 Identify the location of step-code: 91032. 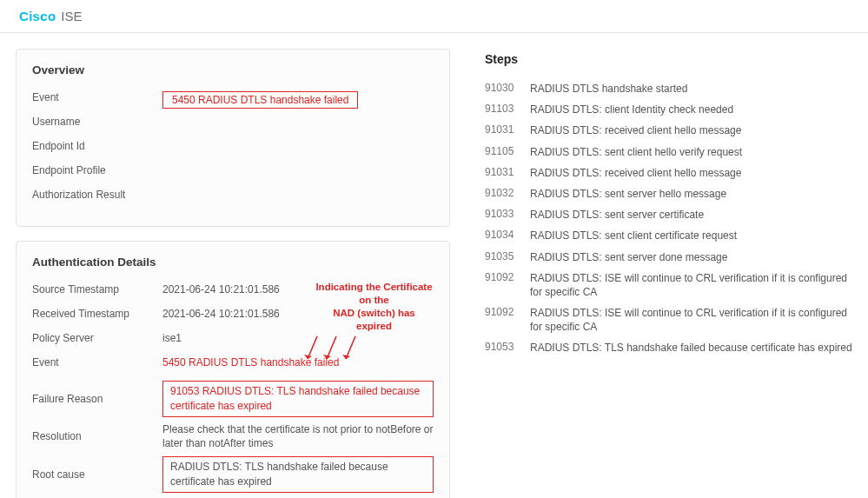
(504, 193).